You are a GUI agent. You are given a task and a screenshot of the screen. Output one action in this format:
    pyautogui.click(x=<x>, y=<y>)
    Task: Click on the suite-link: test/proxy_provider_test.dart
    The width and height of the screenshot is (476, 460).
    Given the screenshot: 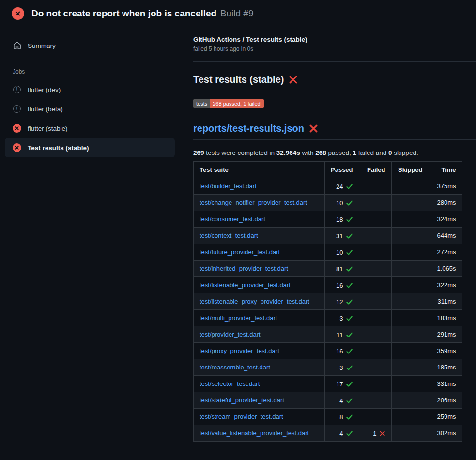 What is the action you would take?
    pyautogui.click(x=239, y=351)
    